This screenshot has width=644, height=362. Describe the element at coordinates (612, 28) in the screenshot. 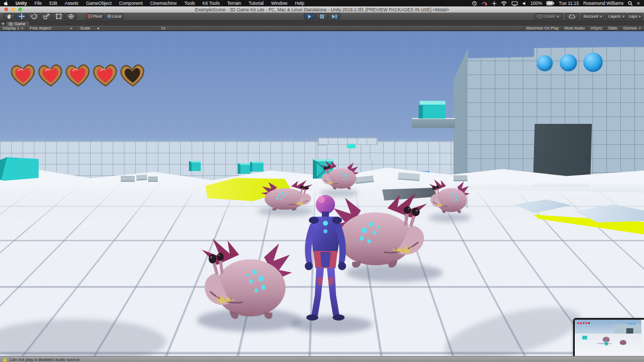

I see `toggle-stats: Stats` at that location.